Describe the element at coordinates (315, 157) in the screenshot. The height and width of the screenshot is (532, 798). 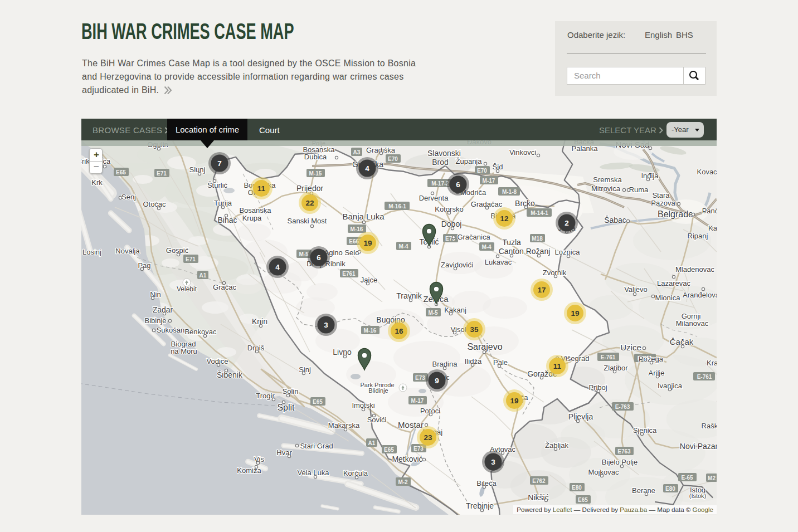
I see `svg-text: Dubica` at that location.